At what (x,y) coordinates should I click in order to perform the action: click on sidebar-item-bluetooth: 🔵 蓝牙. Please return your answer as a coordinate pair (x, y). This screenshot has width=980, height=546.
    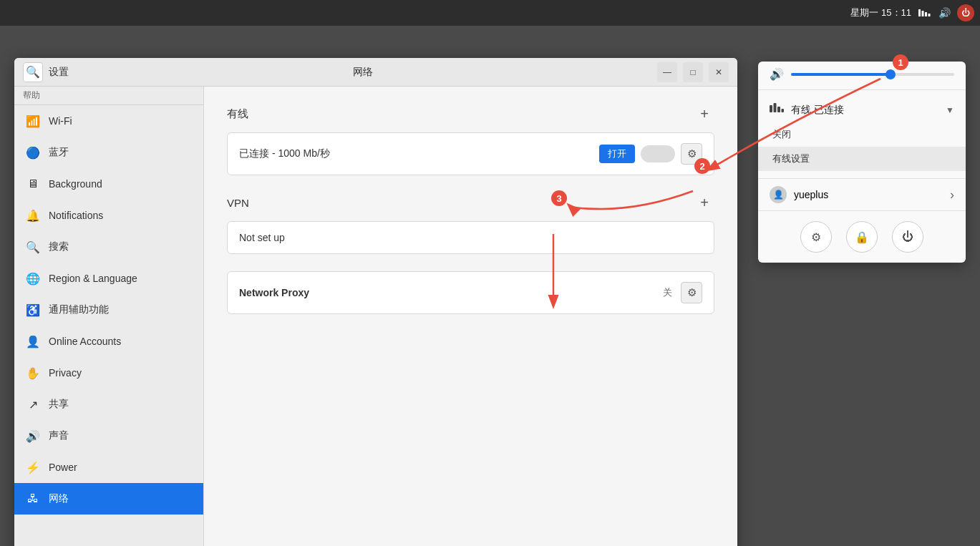
    Looking at the image, I should click on (109, 152).